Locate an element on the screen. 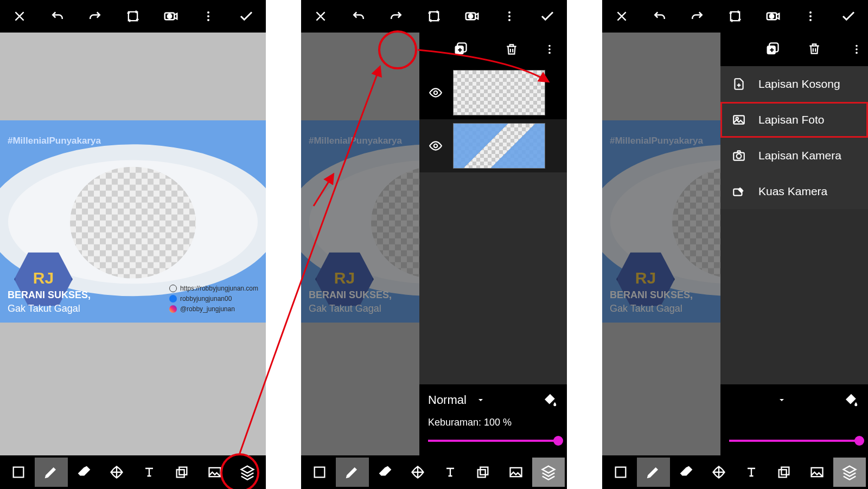 The width and height of the screenshot is (868, 489). top-toolbar is located at coordinates (735, 16).